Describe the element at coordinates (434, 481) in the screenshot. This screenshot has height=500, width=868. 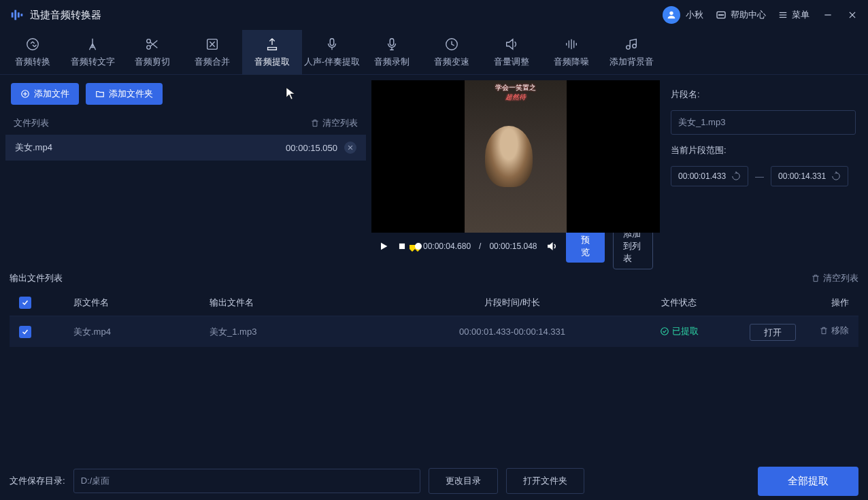
I see `footer: 文件保存目录: D:/桌面 更改目录 打开文件夹 全部提取` at that location.